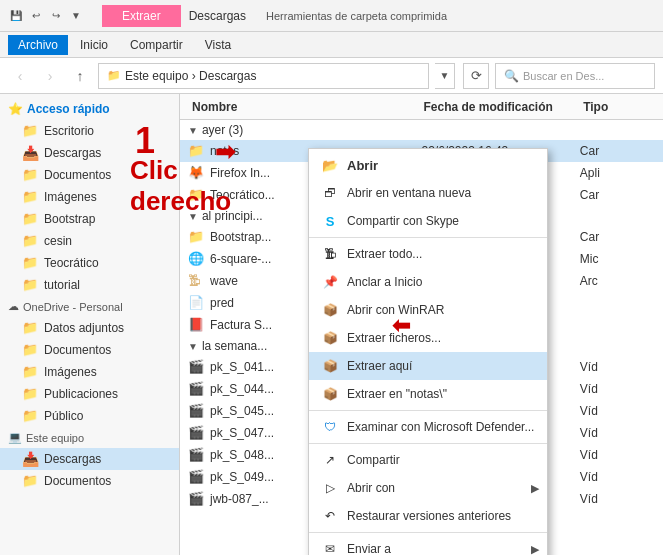 This screenshot has height=555, width=663. What do you see at coordinates (428, 444) in the screenshot?
I see `ctx-separator3` at bounding box center [428, 444].